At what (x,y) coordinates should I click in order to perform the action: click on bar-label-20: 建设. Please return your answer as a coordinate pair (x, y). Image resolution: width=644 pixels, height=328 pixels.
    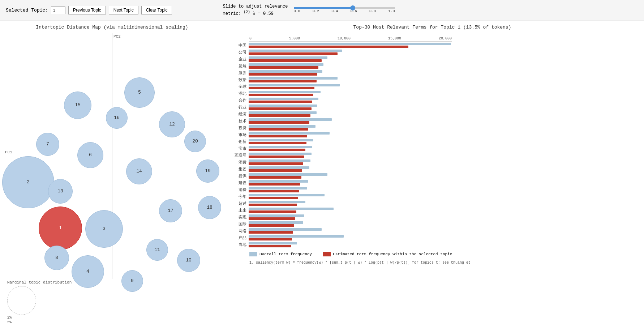
    Looking at the image, I should click on (238, 183).